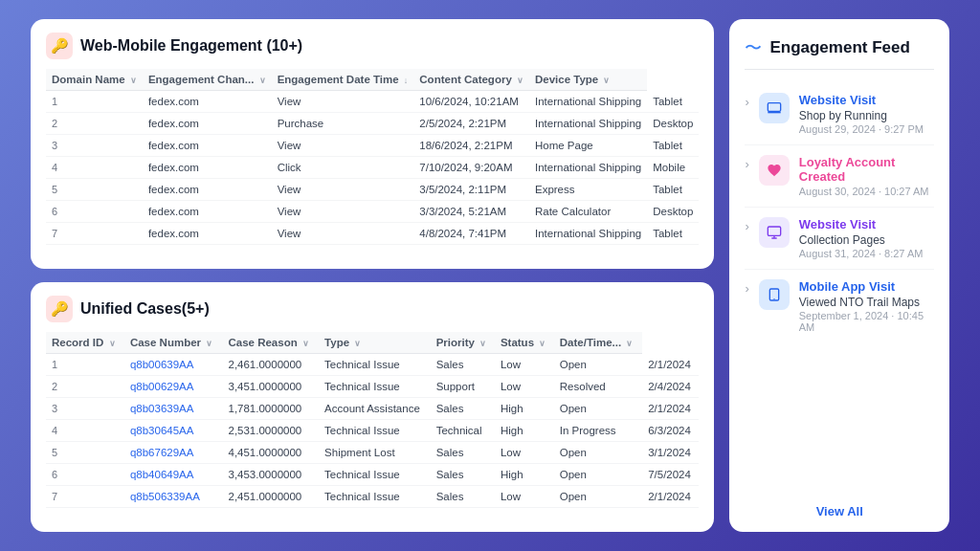  I want to click on feed-item-date: August 30, 2024 · 10:27 AM, so click(867, 191).